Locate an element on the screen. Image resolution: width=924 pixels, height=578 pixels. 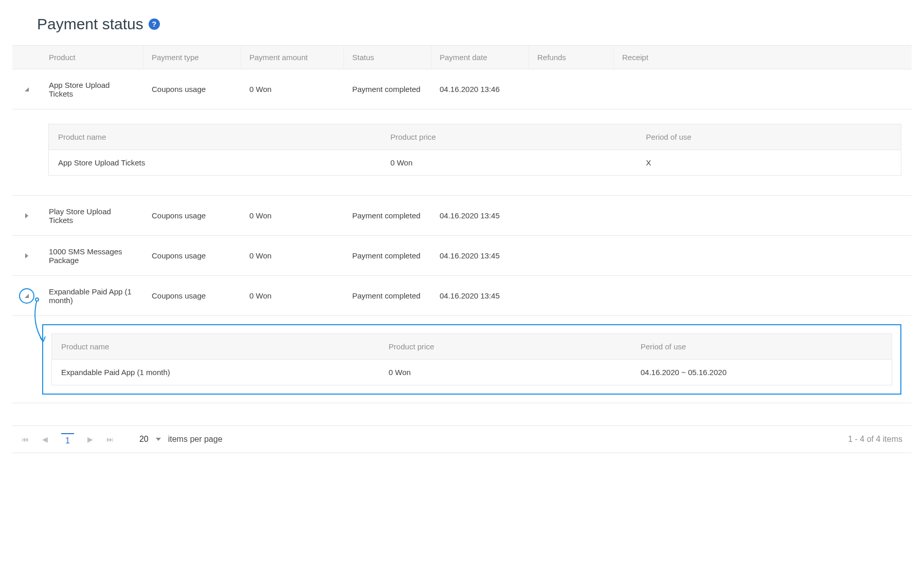
row-expander-highlight-circle is located at coordinates (27, 296).